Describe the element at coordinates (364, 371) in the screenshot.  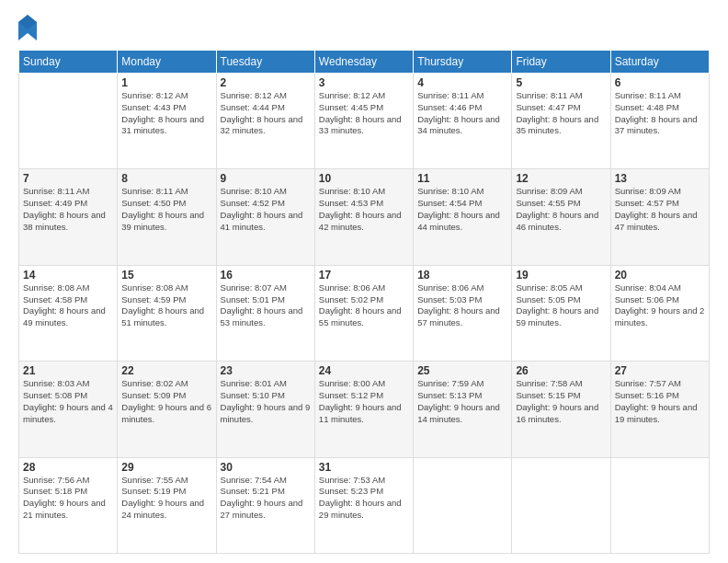
I see `day-number: 24` at that location.